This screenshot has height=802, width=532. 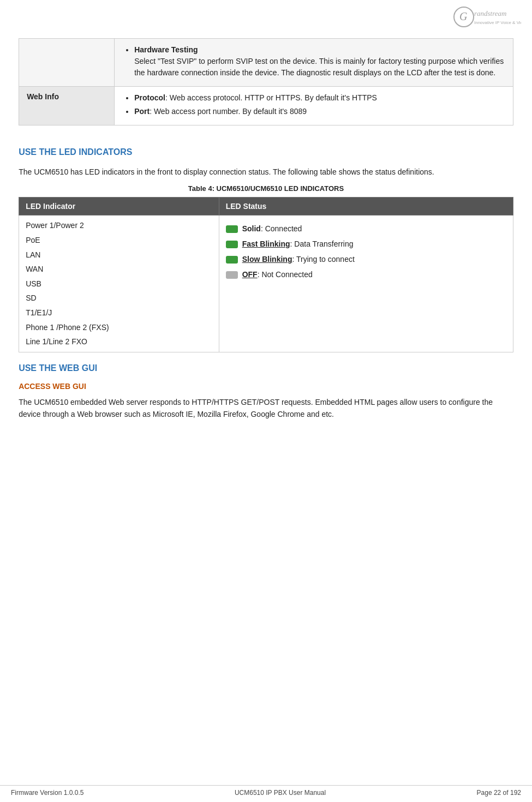 What do you see at coordinates (119, 226) in the screenshot?
I see `list-item: Power 1/Power 2` at bounding box center [119, 226].